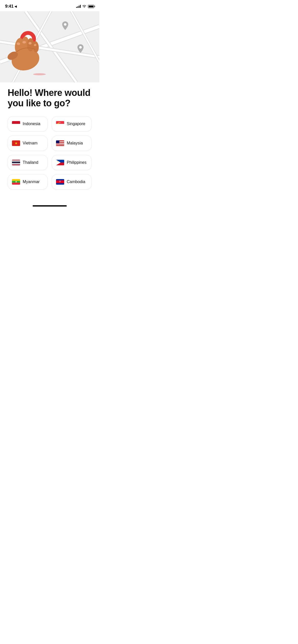  I want to click on home-indicator, so click(50, 206).